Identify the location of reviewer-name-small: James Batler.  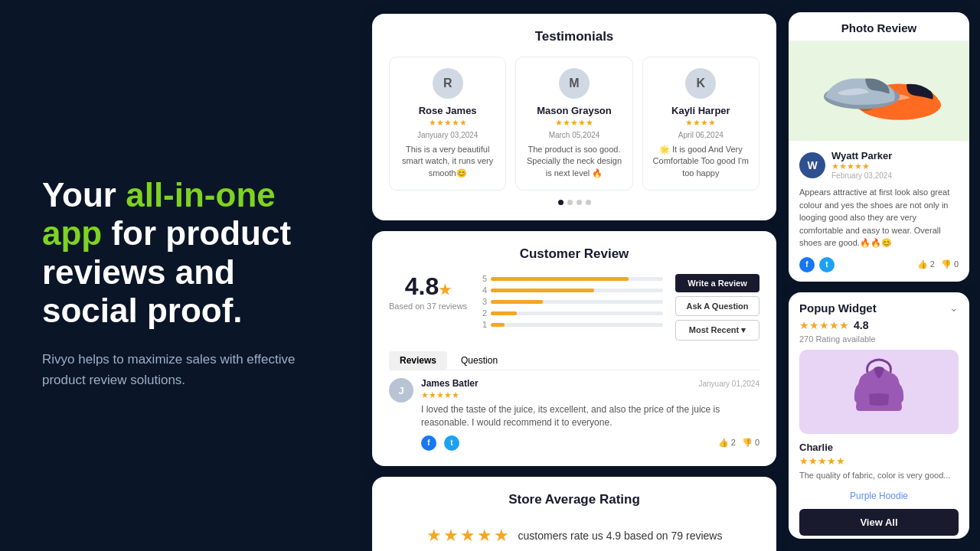
(450, 383).